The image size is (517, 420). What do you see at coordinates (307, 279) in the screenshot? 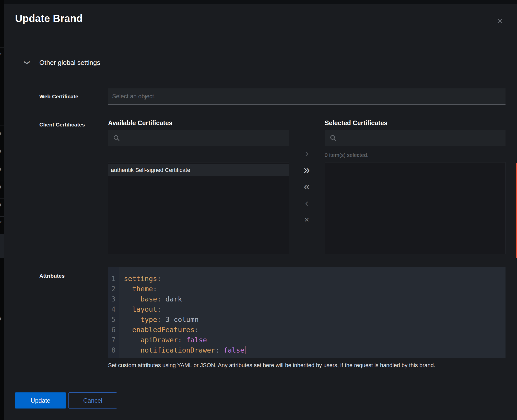
I see `code-line: 1settings:` at bounding box center [307, 279].